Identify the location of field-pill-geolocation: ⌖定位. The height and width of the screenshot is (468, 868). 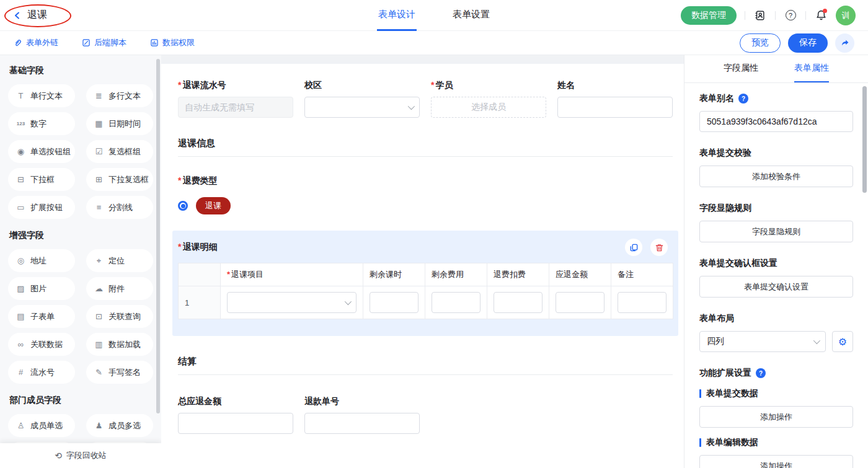
(120, 260).